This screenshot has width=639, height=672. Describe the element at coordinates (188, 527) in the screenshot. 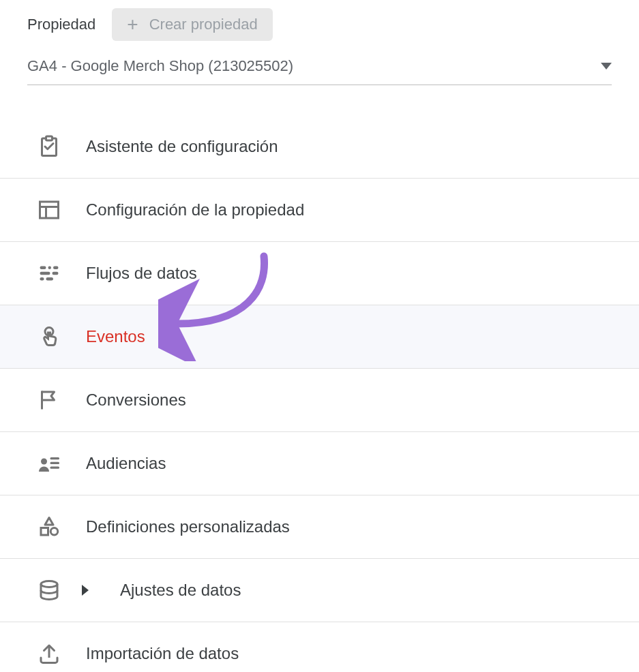

I see `menu-item-label: Definiciones personalizadas` at that location.